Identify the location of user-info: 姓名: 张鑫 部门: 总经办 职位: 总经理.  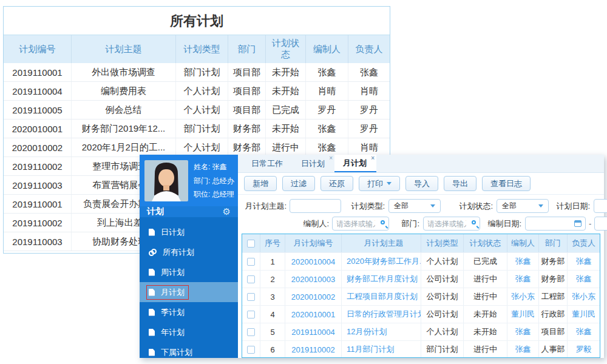
(214, 181).